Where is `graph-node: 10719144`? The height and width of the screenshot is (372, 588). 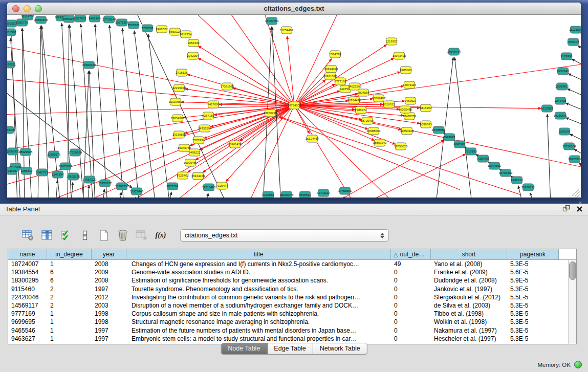 graph-node: 10719144 is located at coordinates (110, 19).